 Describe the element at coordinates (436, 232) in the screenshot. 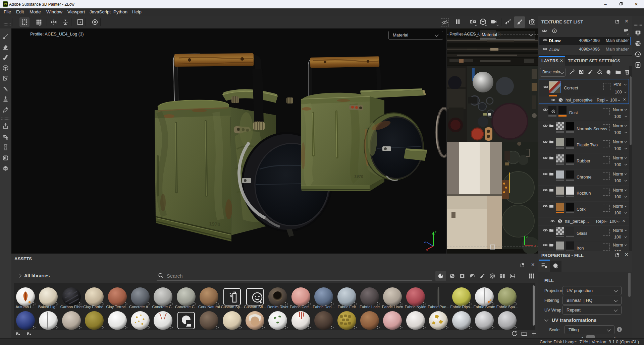

I see `svg-text: Y` at that location.